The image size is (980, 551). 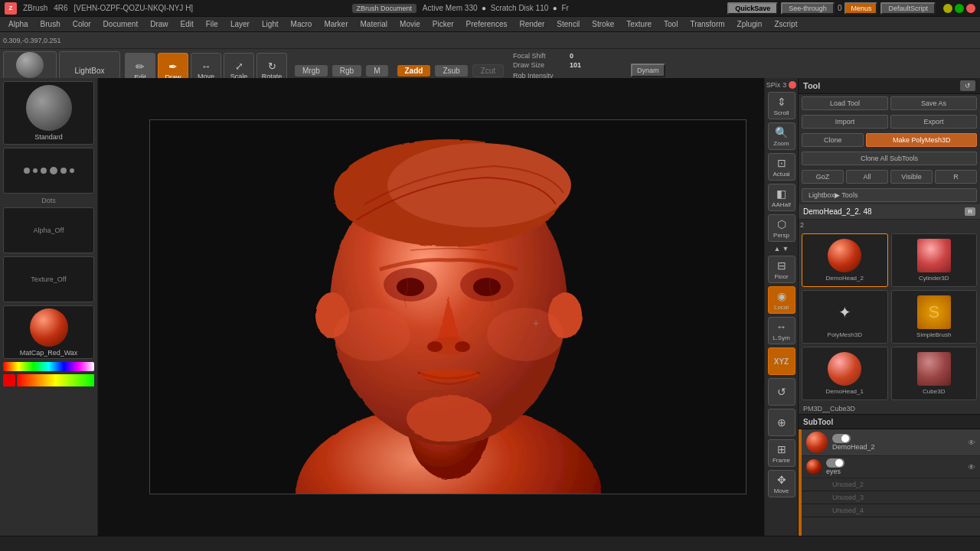 I want to click on dynamic-button: Dynam, so click(x=648, y=70).